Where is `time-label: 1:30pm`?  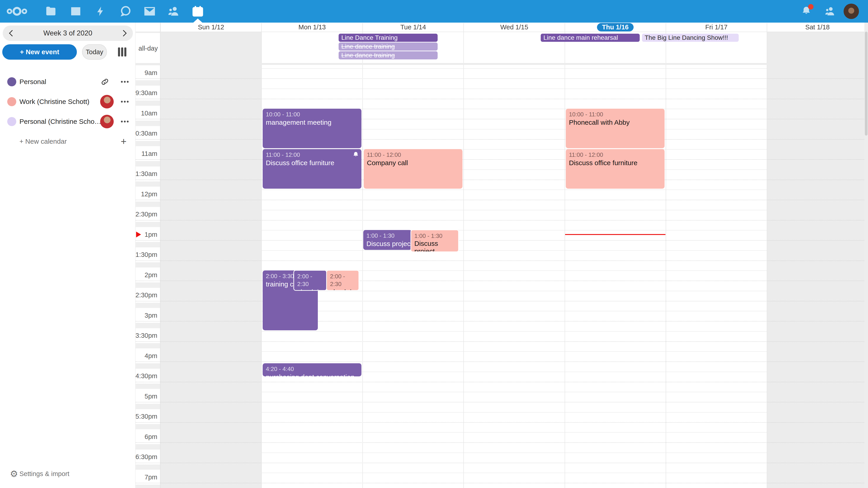
time-label: 1:30pm is located at coordinates (148, 255).